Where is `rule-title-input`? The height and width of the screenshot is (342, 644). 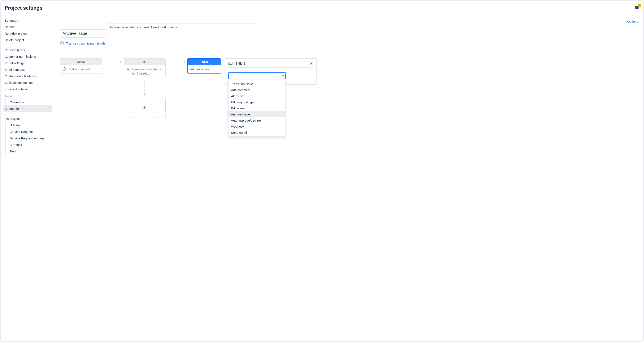
rule-title-input is located at coordinates (83, 34).